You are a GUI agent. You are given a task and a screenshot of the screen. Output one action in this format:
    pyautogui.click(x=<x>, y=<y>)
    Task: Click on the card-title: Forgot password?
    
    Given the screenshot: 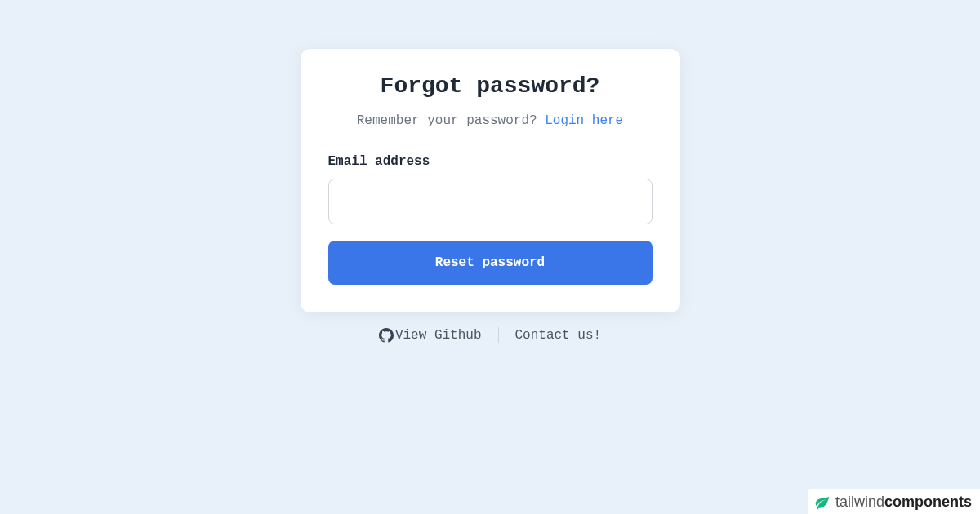 What is the action you would take?
    pyautogui.click(x=490, y=86)
    